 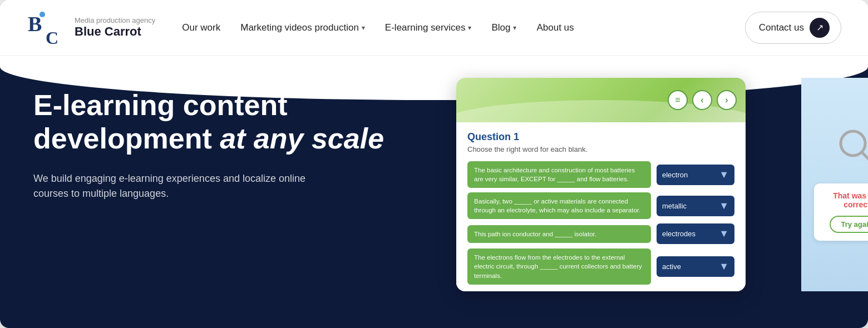 What do you see at coordinates (47, 28) in the screenshot?
I see `logo-icon: B C` at bounding box center [47, 28].